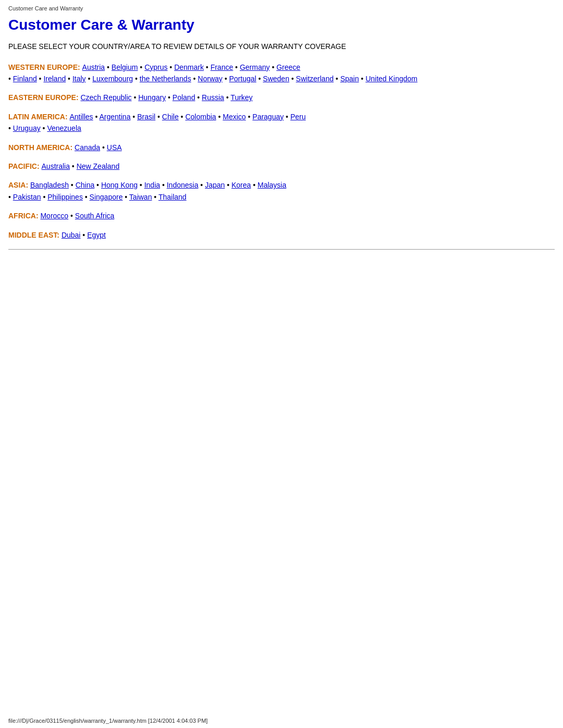 The image size is (563, 728). Describe the element at coordinates (54, 79) in the screenshot. I see `country-link-ireland: Ireland` at that location.